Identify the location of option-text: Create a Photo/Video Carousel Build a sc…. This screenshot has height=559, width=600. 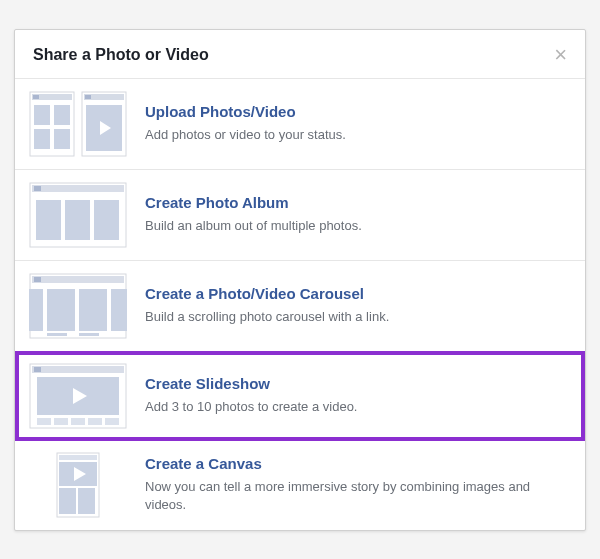
(357, 306).